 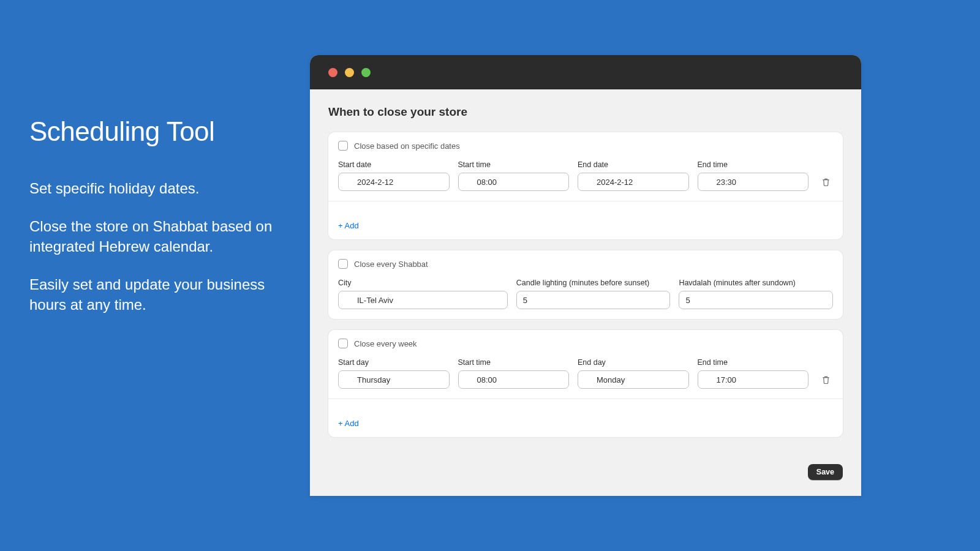 I want to click on marketing-desc-3: Easily set and update your business hour…, so click(x=161, y=295).